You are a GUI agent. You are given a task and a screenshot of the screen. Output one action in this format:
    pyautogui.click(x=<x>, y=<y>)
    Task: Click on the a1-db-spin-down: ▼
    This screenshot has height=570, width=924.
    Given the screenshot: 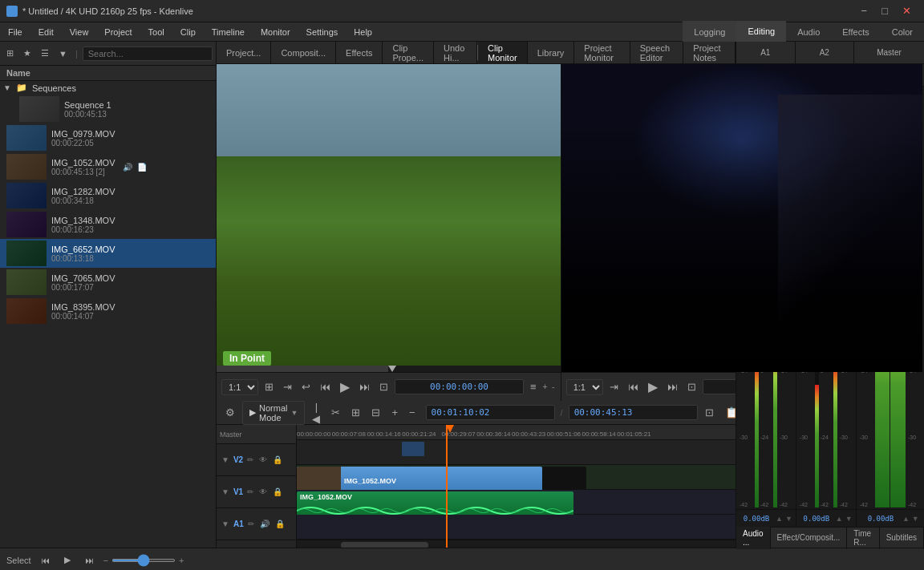 What is the action you would take?
    pyautogui.click(x=789, y=519)
    